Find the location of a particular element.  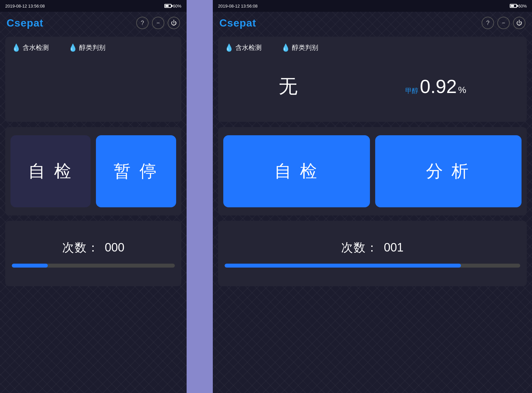

left-power-button: ⏻ is located at coordinates (174, 23).